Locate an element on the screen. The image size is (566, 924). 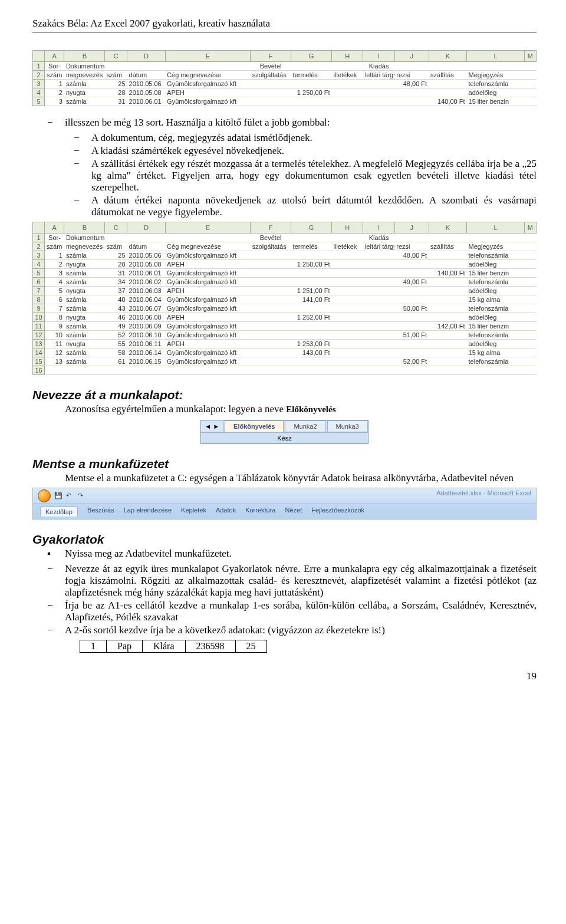
list-item: A szállítási értékek egy részét mozgassa… is located at coordinates (314, 176).